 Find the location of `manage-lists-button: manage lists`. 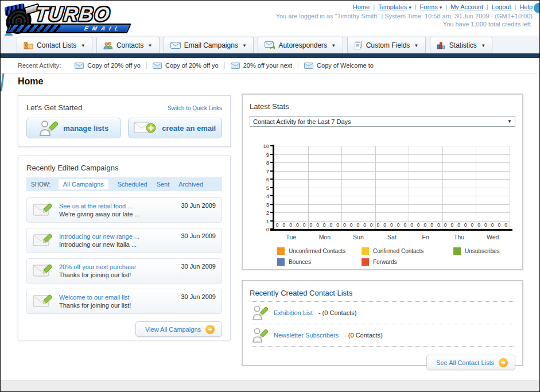

manage-lists-button: manage lists is located at coordinates (73, 128).